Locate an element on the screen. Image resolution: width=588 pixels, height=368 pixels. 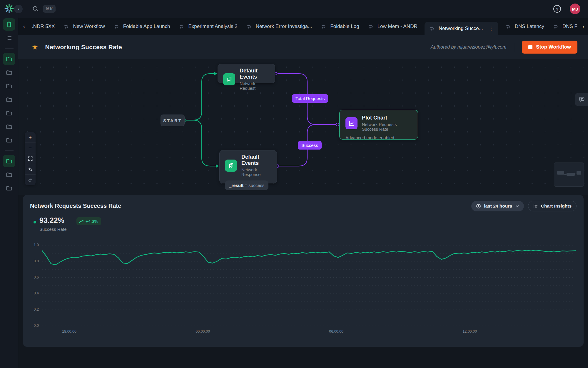
y-axis-tick-0.8: 0.8 is located at coordinates (31, 261).